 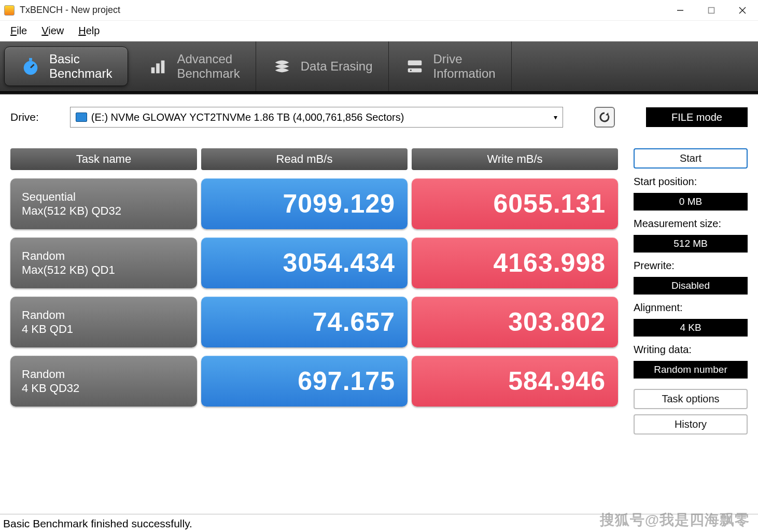 What do you see at coordinates (314, 159) in the screenshot?
I see `results-header: Task name Read mB/s Write mB/s` at bounding box center [314, 159].